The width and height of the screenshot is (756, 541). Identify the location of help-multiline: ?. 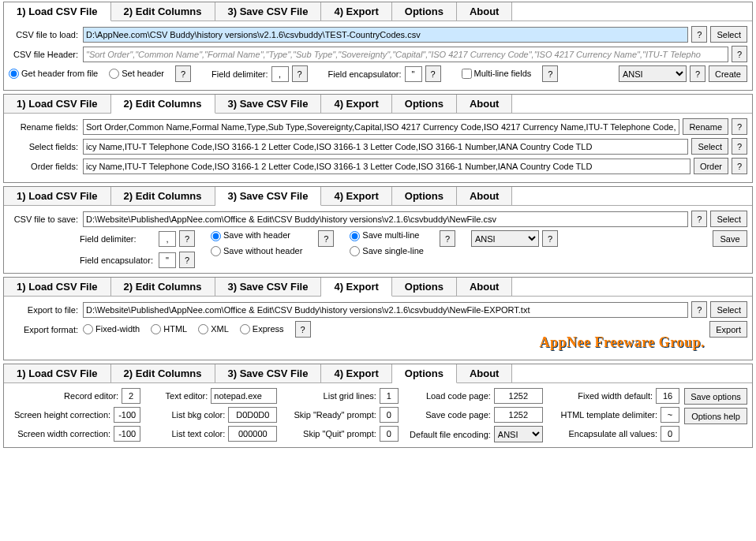
(550, 74).